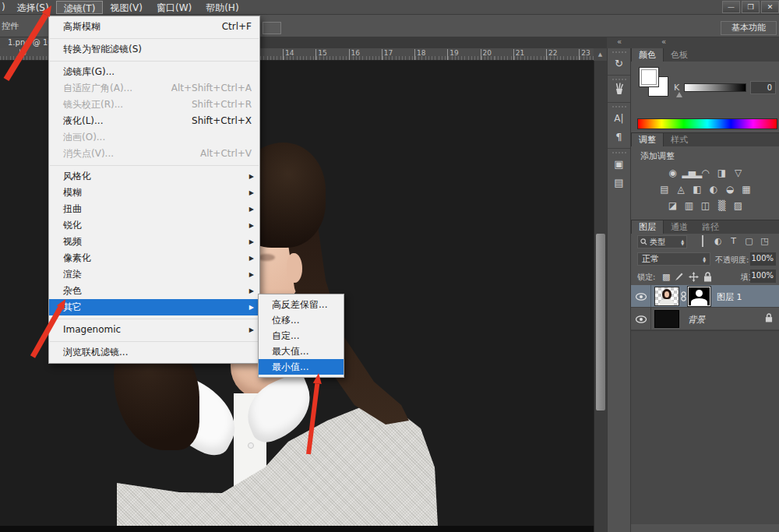  What do you see at coordinates (600, 55) in the screenshot?
I see `scrollbar-up-arrow-icon: ▲` at bounding box center [600, 55].